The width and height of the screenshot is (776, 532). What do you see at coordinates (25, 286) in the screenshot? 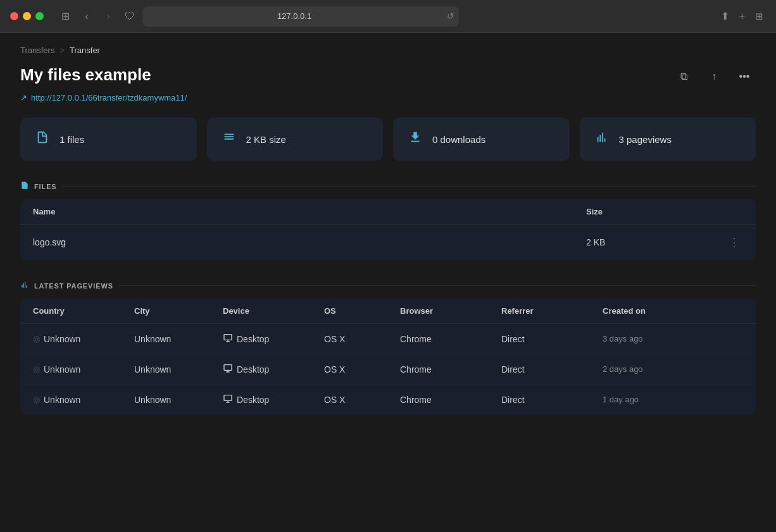
I see `pageviews-section-icon` at bounding box center [25, 286].